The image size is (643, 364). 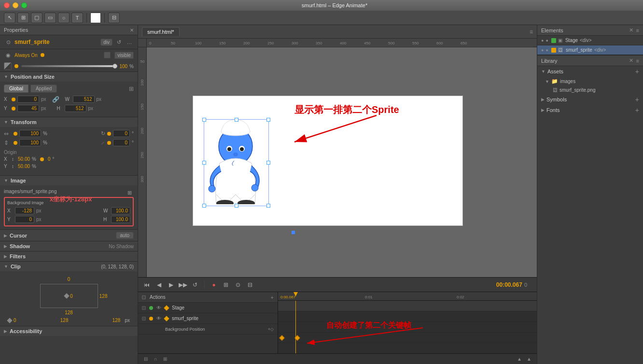 I want to click on opacity-value: 100, so click(x=124, y=67).